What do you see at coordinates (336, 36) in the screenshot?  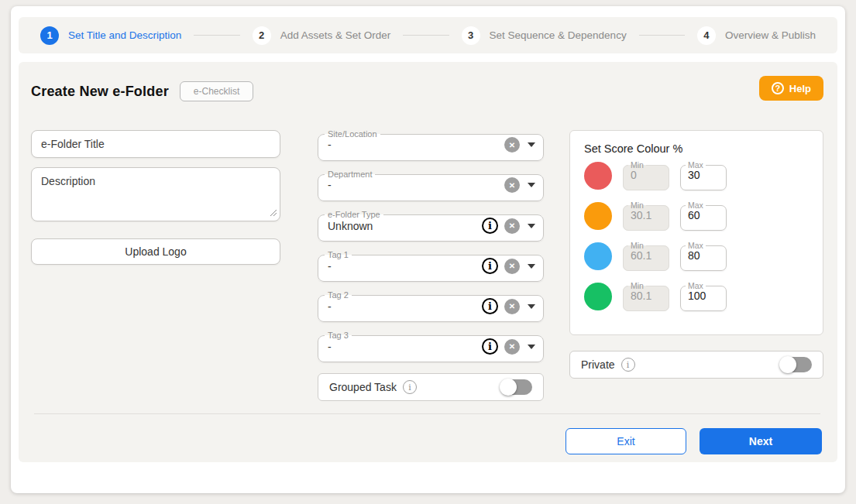 I see `step-2-label: Add Assets & Set Order` at bounding box center [336, 36].